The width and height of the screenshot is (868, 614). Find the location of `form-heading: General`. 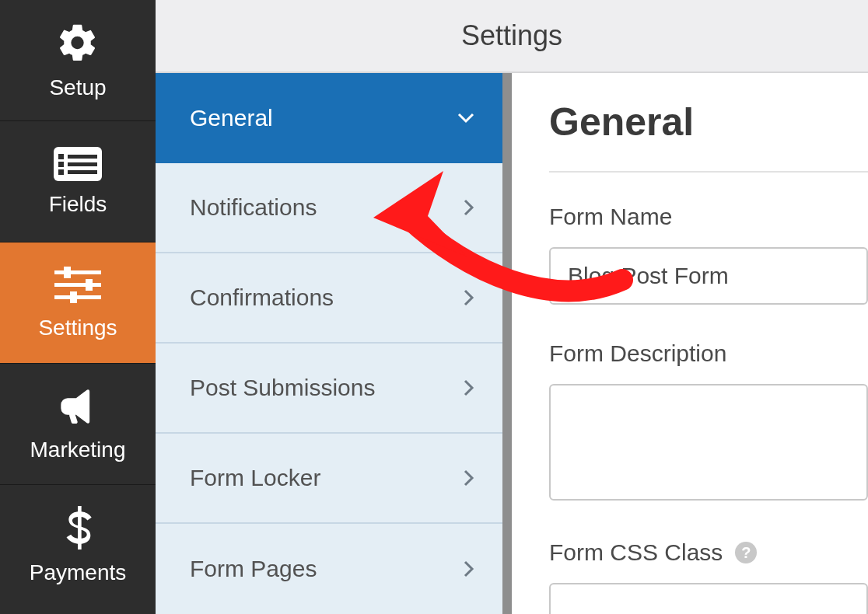

form-heading: General is located at coordinates (709, 122).